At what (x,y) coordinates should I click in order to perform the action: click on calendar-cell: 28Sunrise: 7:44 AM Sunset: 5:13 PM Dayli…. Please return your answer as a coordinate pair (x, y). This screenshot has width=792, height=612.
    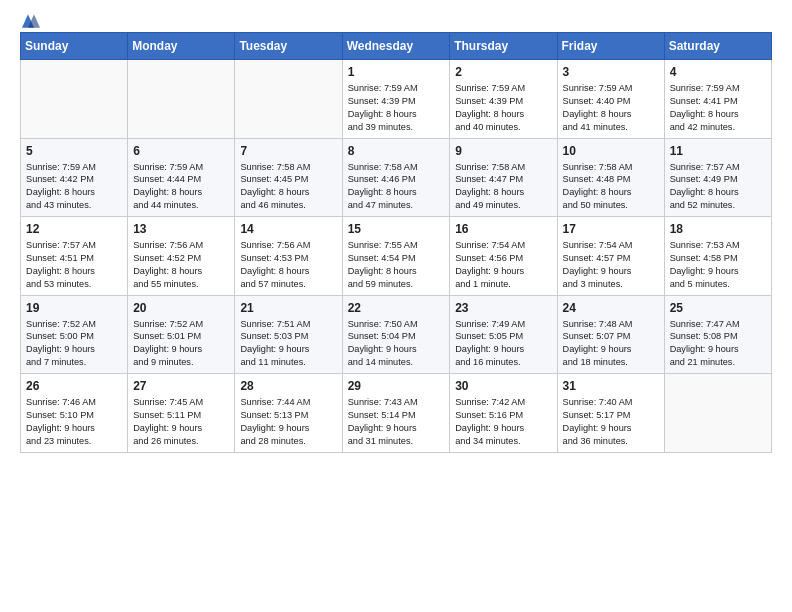
    Looking at the image, I should click on (288, 414).